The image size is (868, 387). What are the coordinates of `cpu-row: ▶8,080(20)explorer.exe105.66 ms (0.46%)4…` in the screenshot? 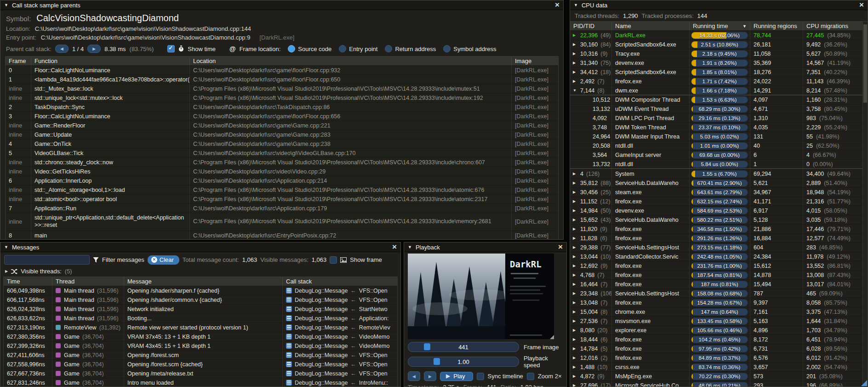 It's located at (716, 330).